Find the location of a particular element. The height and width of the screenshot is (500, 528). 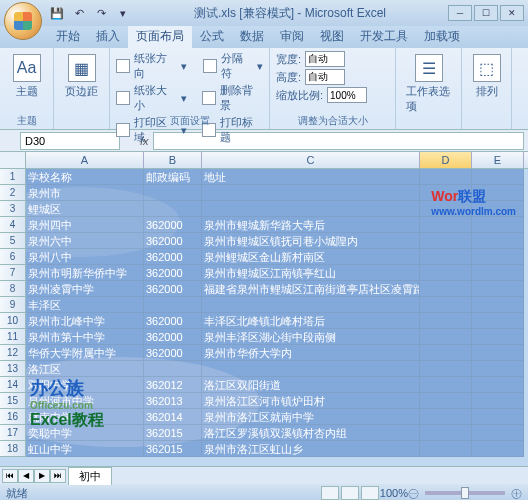

cell: 福建省泉州市鲤城区江南街道亭店社区凌霄路321号 is located at coordinates (311, 289).